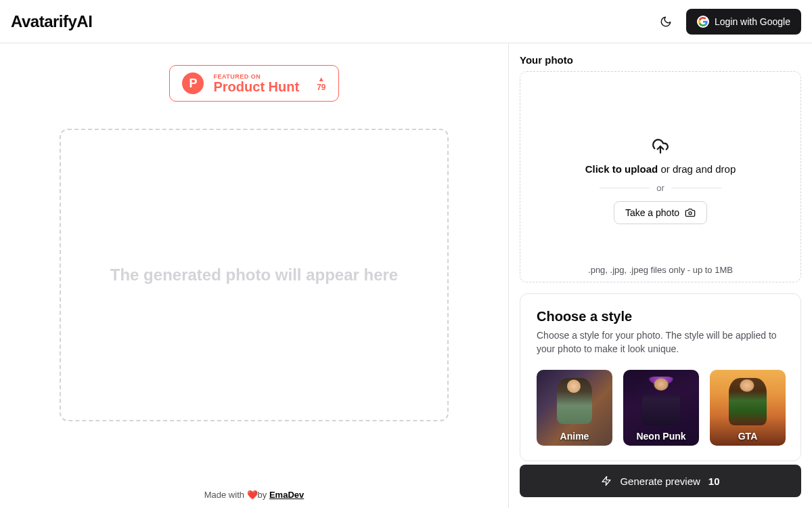  Describe the element at coordinates (660, 60) in the screenshot. I see `upload-section-label: Your photo` at that location.